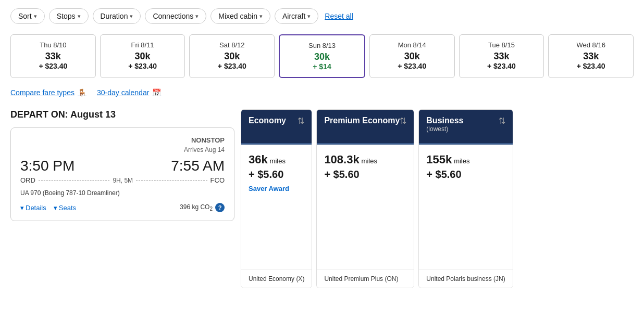 The image size is (644, 309). What do you see at coordinates (173, 16) in the screenshot?
I see `connections-label: Connections` at bounding box center [173, 16].